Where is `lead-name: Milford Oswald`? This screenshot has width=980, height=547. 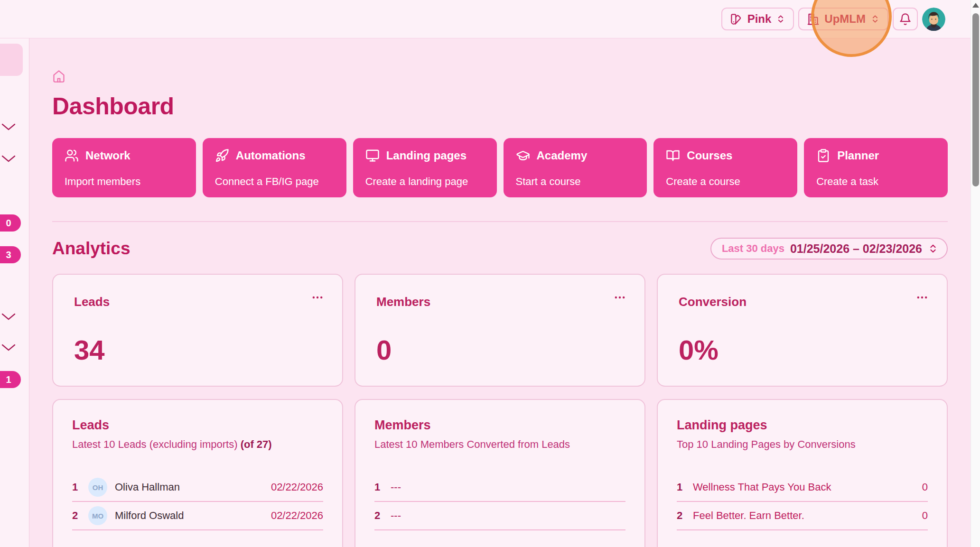
lead-name: Milford Oswald is located at coordinates (149, 516).